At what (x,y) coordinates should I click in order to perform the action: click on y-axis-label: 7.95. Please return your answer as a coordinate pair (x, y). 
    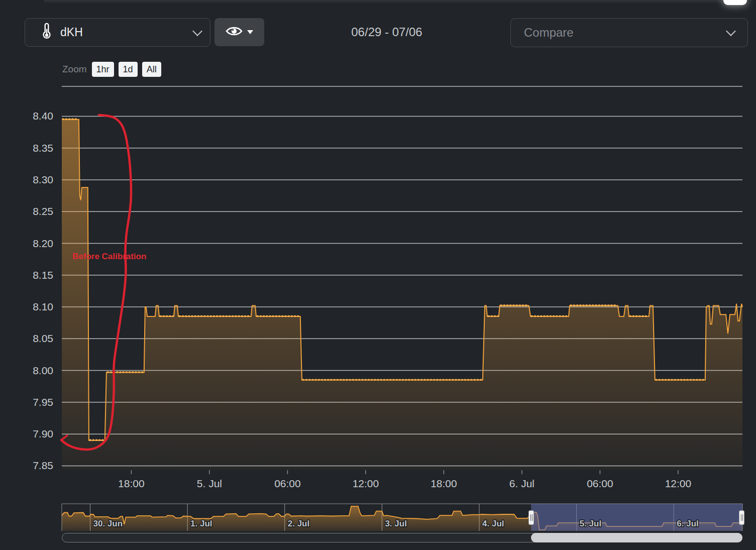
    Looking at the image, I should click on (43, 402).